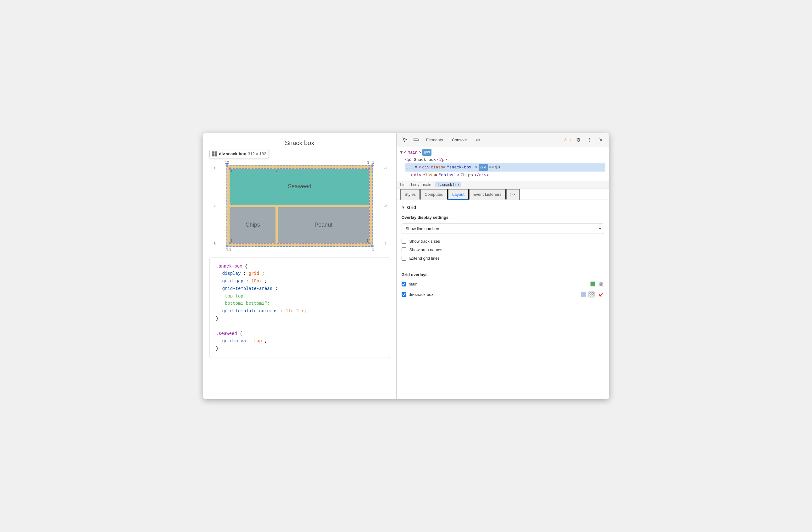 Image resolution: width=812 pixels, height=532 pixels. What do you see at coordinates (246, 303) in the screenshot?
I see `css-str-2: "bottom1 bottom2";` at bounding box center [246, 303].